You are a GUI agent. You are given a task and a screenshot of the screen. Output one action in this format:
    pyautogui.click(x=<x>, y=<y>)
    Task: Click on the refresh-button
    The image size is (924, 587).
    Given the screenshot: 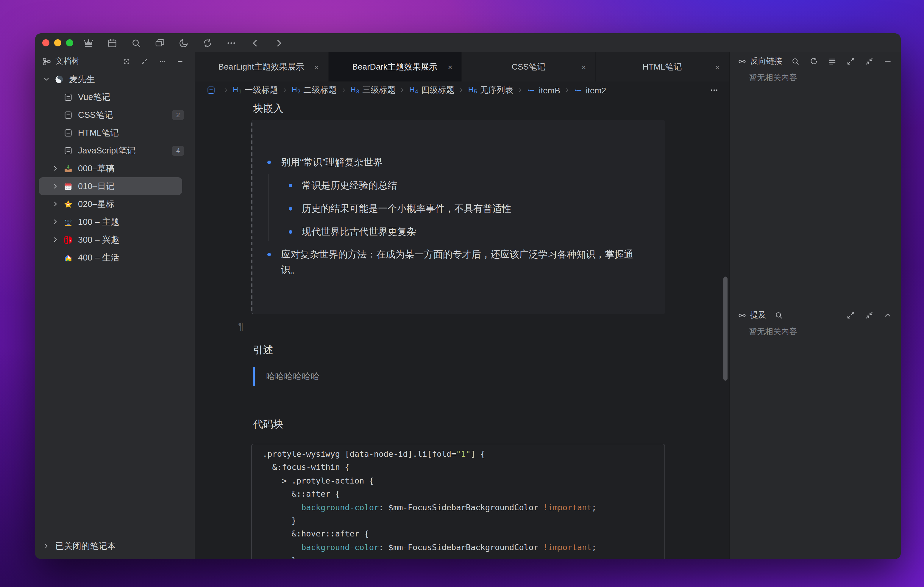 What is the action you would take?
    pyautogui.click(x=814, y=61)
    